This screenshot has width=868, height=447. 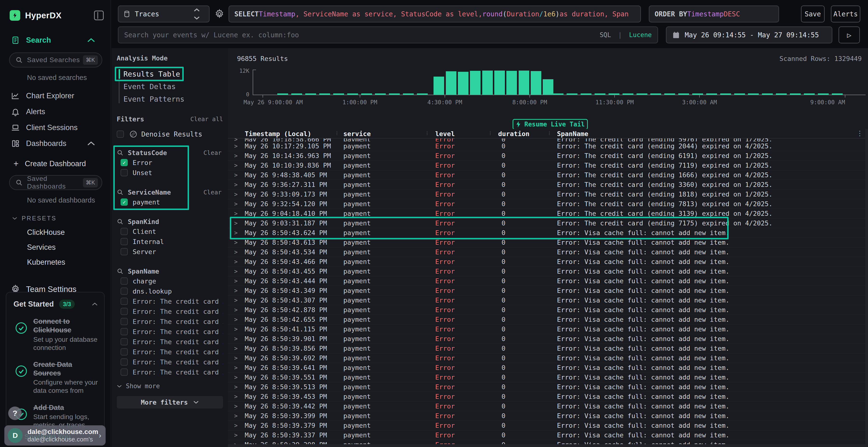 I want to click on analysis-mode-results-table: Results Table, so click(x=173, y=74).